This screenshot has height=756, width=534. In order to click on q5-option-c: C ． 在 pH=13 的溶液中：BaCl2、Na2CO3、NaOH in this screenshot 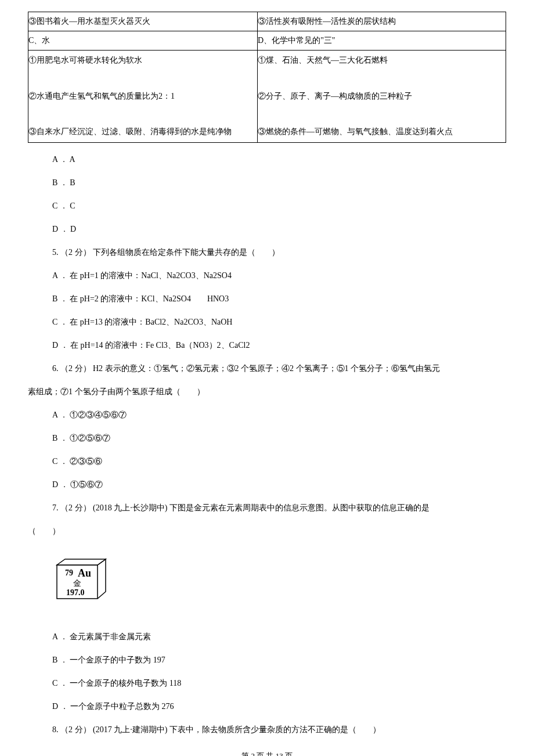, I will do `click(279, 322)`.